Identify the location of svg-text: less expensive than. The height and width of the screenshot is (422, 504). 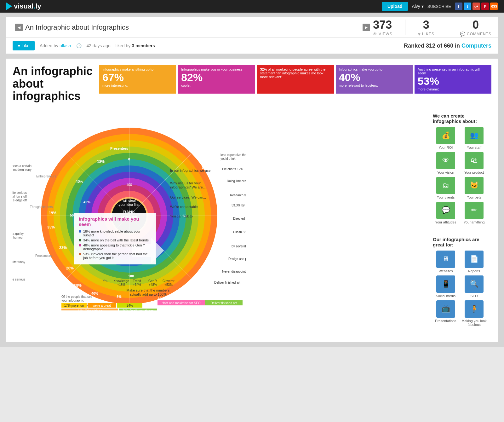
(233, 155).